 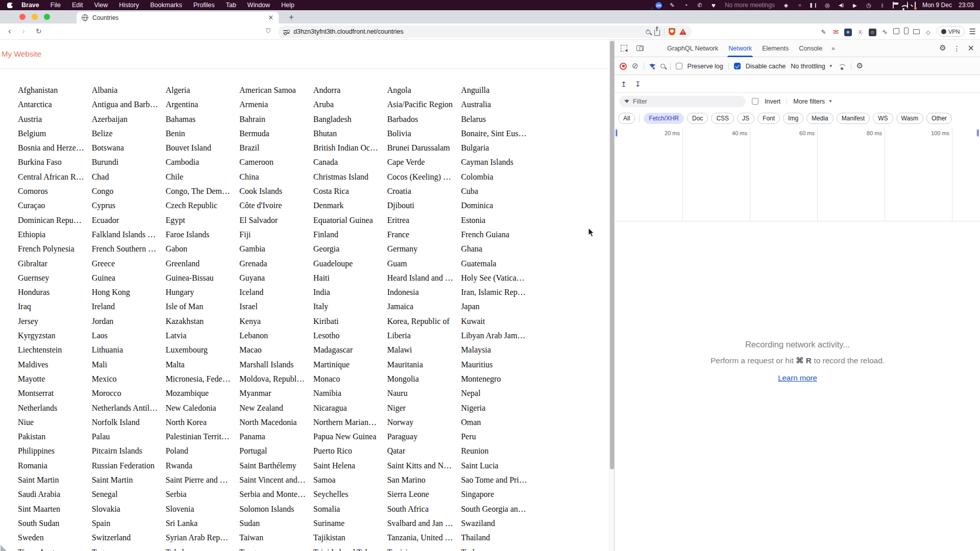 What do you see at coordinates (942, 48) in the screenshot?
I see `settings-gear-icon: ⚙` at bounding box center [942, 48].